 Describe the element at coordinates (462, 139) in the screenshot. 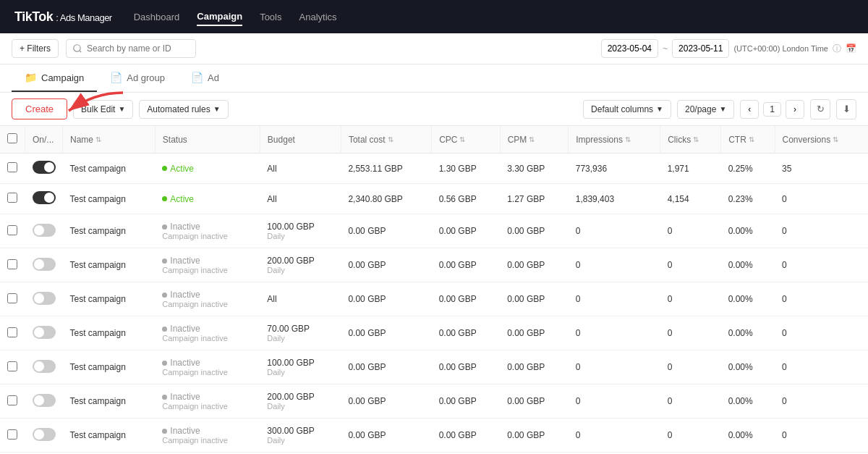

I see `sort-icon-cpc: ⇅` at that location.